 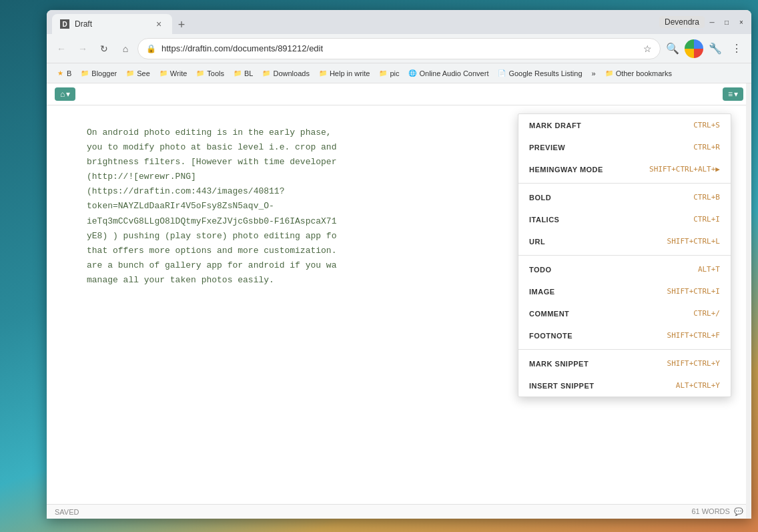 I want to click on editor-toolbar: ⌂ ▾ ≡ ▾, so click(x=399, y=95).